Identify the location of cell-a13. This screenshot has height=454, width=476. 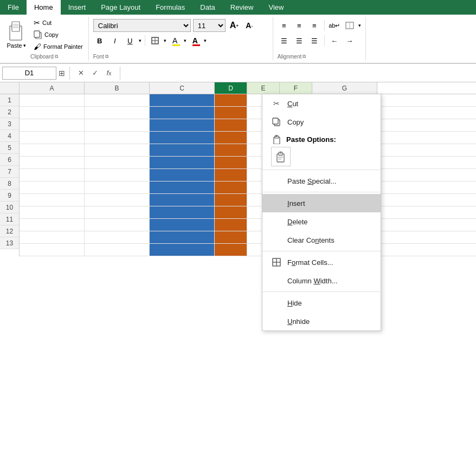
(52, 250).